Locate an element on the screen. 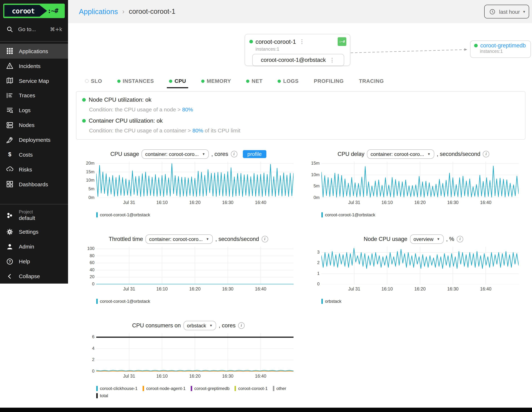  tab-memory: MEMORY is located at coordinates (216, 82).